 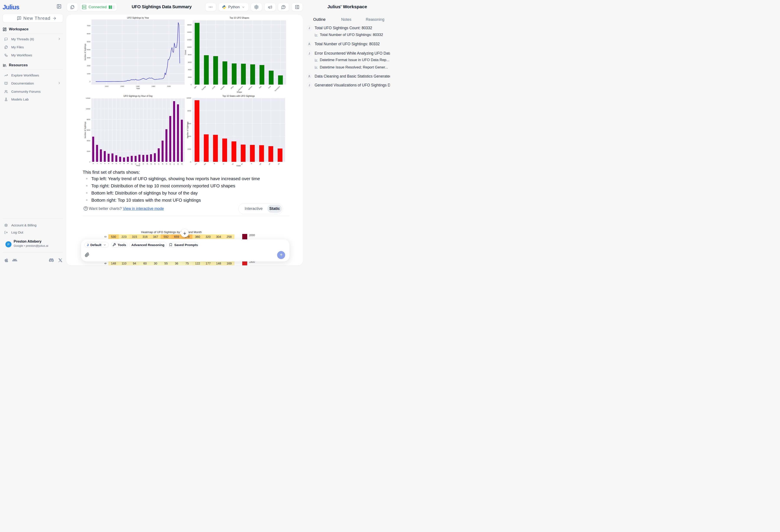 What do you see at coordinates (239, 92) in the screenshot?
I see `svg-text: Shape` at bounding box center [239, 92].